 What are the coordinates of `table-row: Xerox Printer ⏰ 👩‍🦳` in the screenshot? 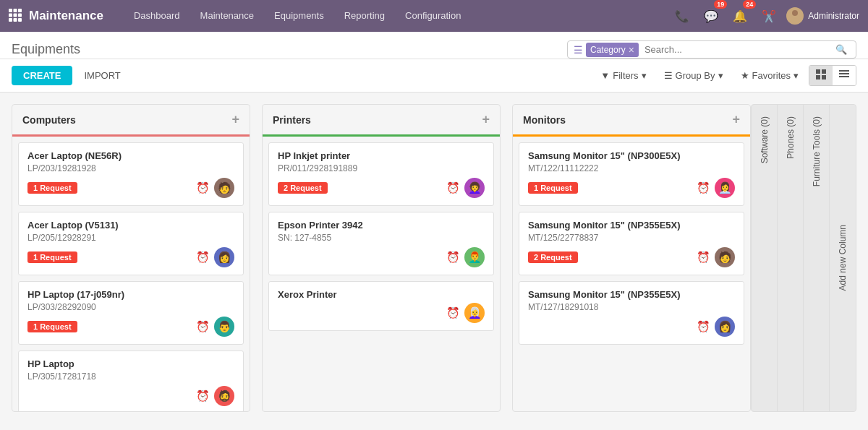 It's located at (381, 306).